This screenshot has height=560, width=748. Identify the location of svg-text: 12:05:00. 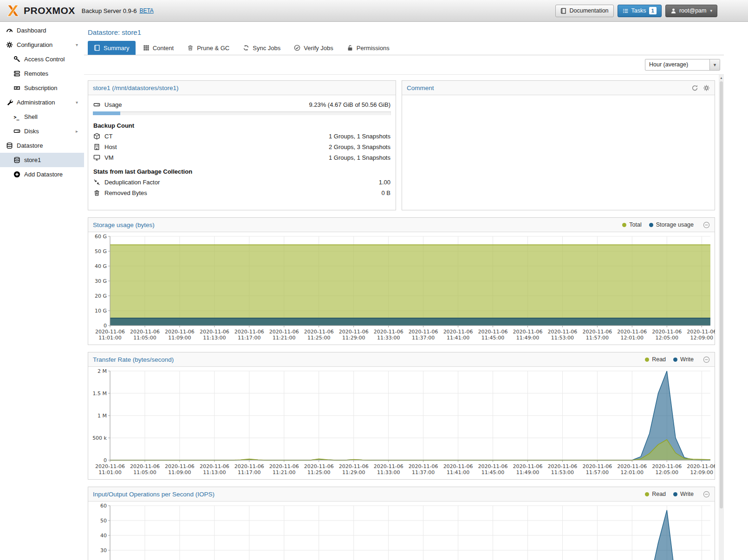
(667, 338).